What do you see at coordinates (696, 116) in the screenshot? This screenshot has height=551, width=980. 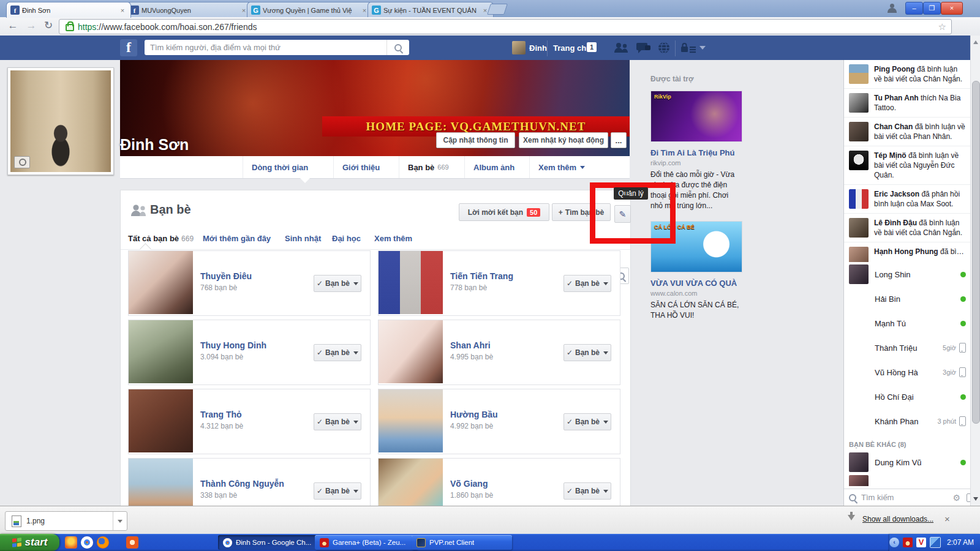 I see `ad-image: RikVip` at bounding box center [696, 116].